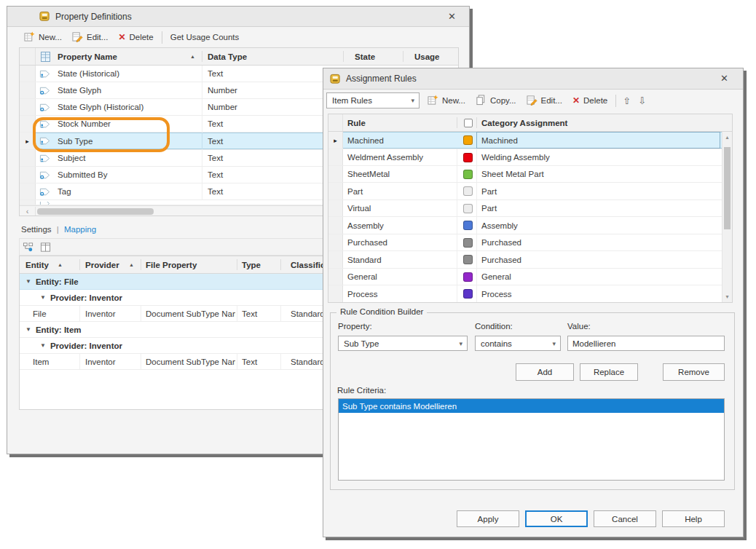 Image resolution: width=756 pixels, height=549 pixels. What do you see at coordinates (80, 229) in the screenshot?
I see `tab-mapping: Mapping` at bounding box center [80, 229].